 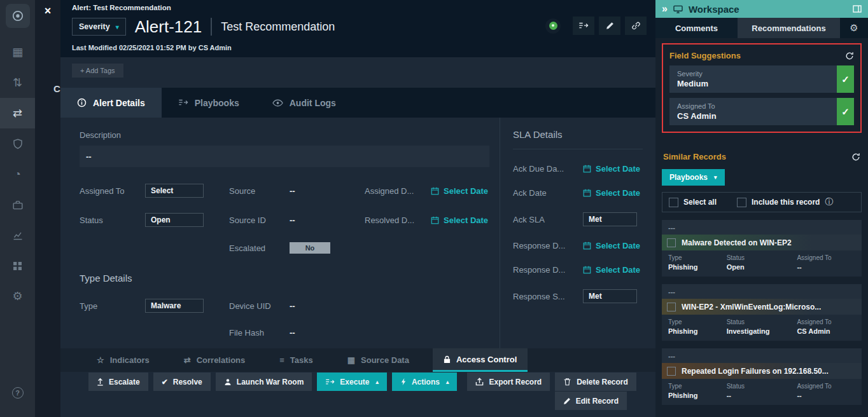 What do you see at coordinates (48, 11) in the screenshot?
I see `close-panel-button: ×` at bounding box center [48, 11].